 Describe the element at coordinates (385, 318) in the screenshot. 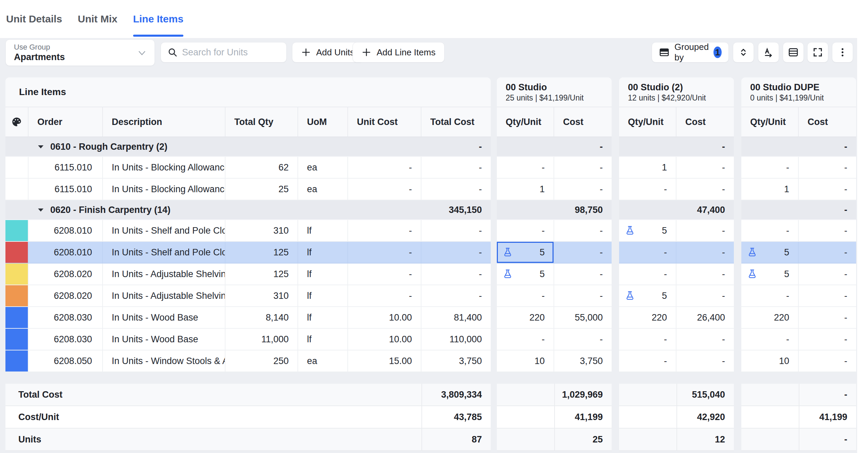

I see `cell-unit-cost: 10.00` at that location.